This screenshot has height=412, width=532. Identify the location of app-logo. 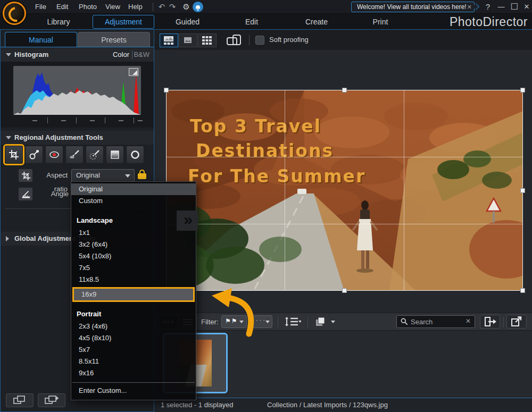
(14, 13).